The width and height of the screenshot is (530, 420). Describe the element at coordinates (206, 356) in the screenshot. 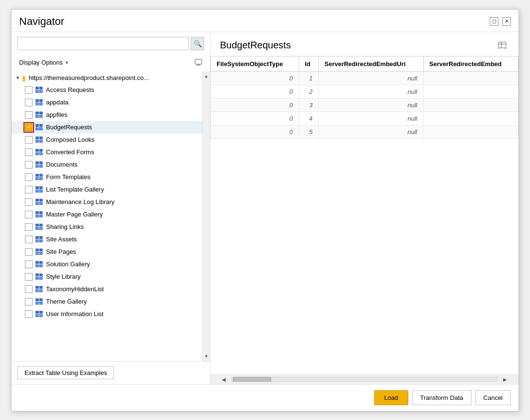

I see `scroll-down-button: ▼` at that location.